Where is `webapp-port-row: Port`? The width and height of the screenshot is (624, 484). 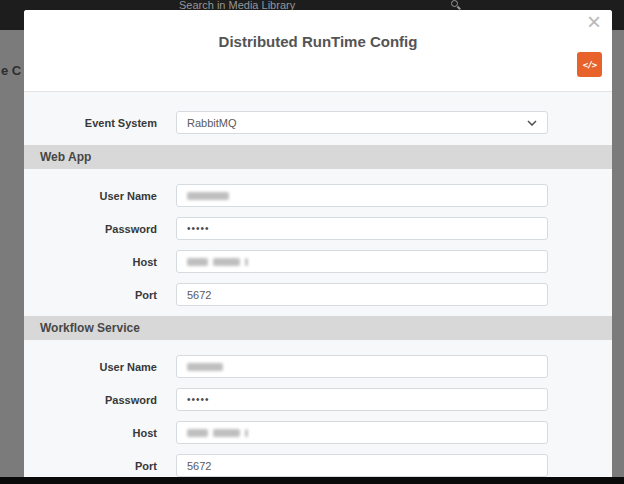 webapp-port-row: Port is located at coordinates (318, 294).